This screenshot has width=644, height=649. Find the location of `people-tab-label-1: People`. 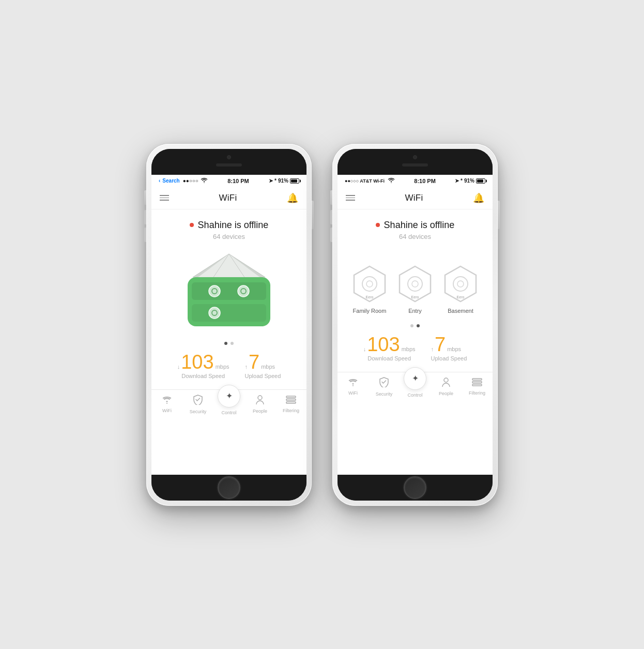

people-tab-label-1: People is located at coordinates (260, 411).